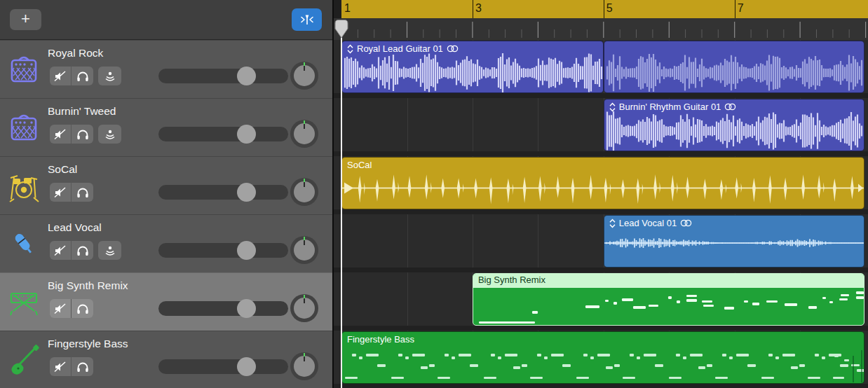 This screenshot has width=868, height=388. Describe the element at coordinates (512, 280) in the screenshot. I see `region-name: Big Synth Remix` at that location.